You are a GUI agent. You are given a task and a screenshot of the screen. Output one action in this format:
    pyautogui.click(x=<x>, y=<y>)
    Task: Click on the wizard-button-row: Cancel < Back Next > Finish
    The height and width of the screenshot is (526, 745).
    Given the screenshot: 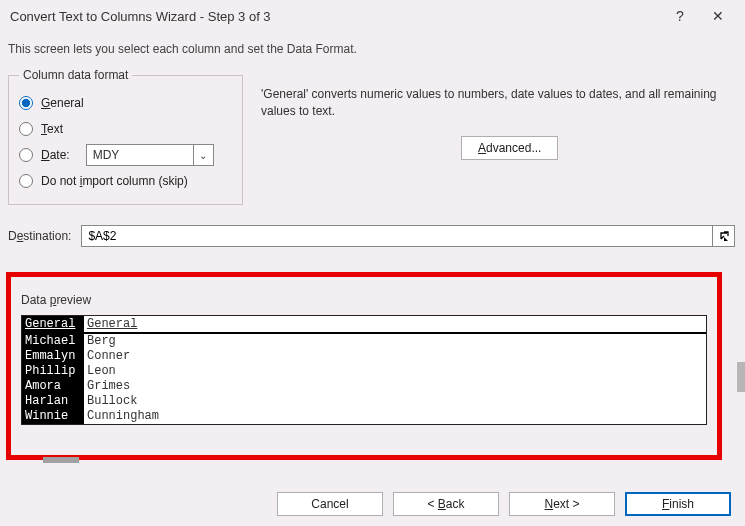 What is the action you would take?
    pyautogui.click(x=504, y=504)
    